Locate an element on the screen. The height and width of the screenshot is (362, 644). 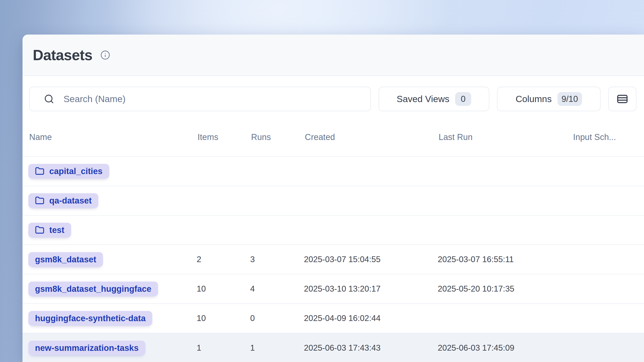
name-cell: capital_cities is located at coordinates (112, 171).